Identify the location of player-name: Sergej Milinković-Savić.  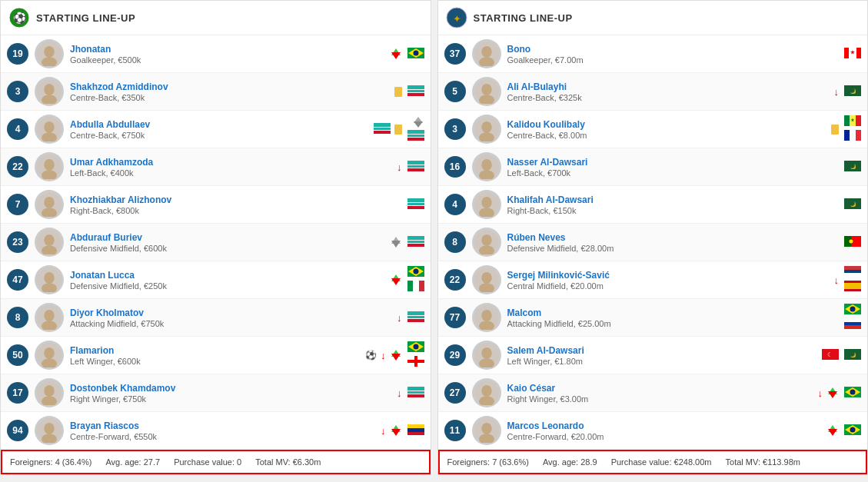
(670, 275).